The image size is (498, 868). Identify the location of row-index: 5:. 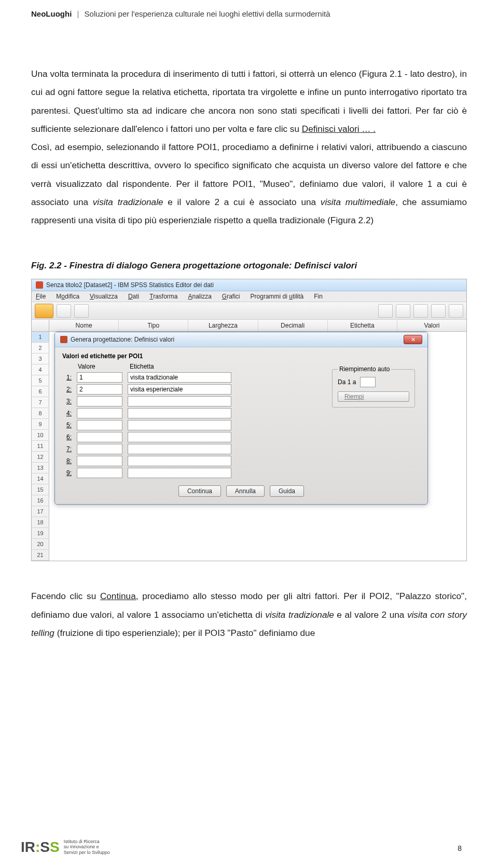
(67, 425).